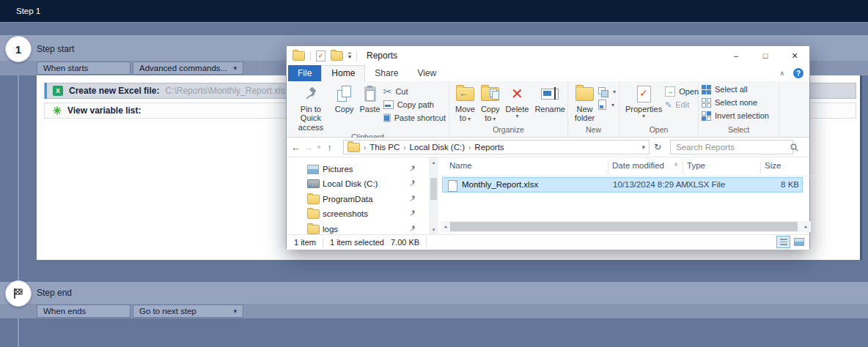  What do you see at coordinates (343, 73) in the screenshot?
I see `tab-home: Home` at bounding box center [343, 73].